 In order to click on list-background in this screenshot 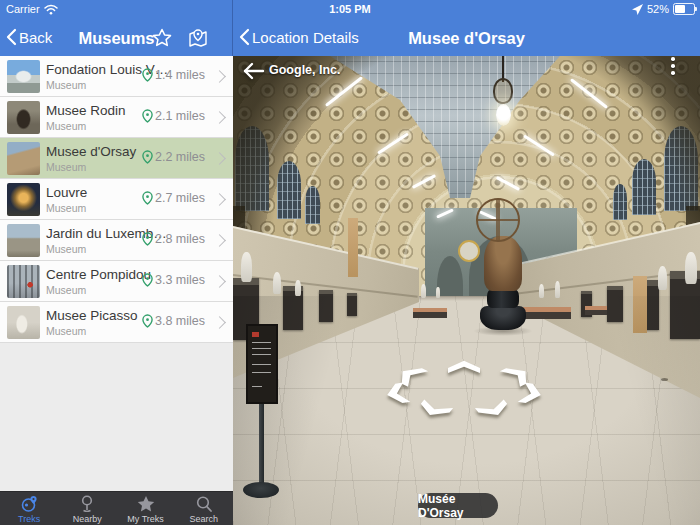, I will do `click(116, 418)`.